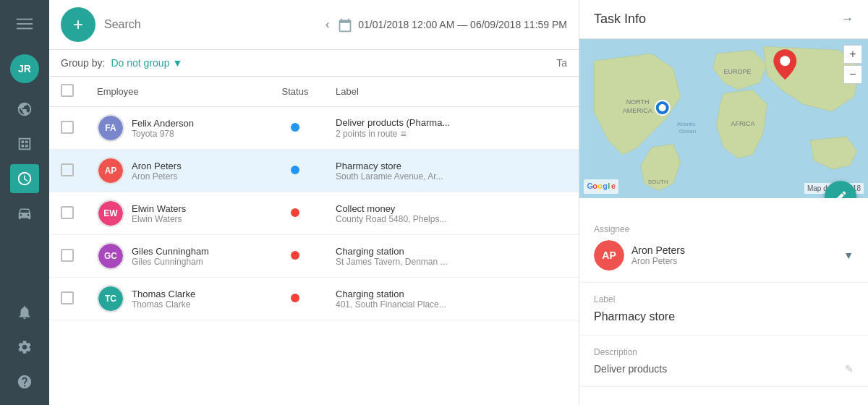 The height and width of the screenshot is (405, 868). I want to click on add-button: +, so click(78, 25).